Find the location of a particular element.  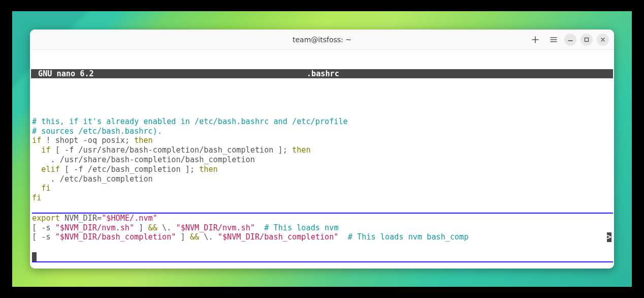

window-titlebar: team@itsfoss: ~ is located at coordinates (322, 40).